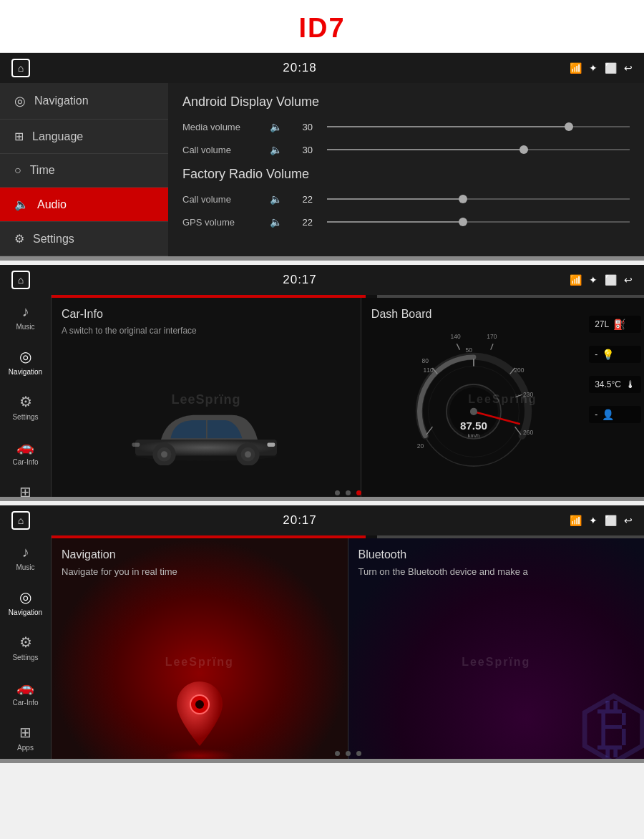 This screenshot has width=644, height=839. Describe the element at coordinates (21, 280) in the screenshot. I see `home-icon-2: ⌂` at that location.